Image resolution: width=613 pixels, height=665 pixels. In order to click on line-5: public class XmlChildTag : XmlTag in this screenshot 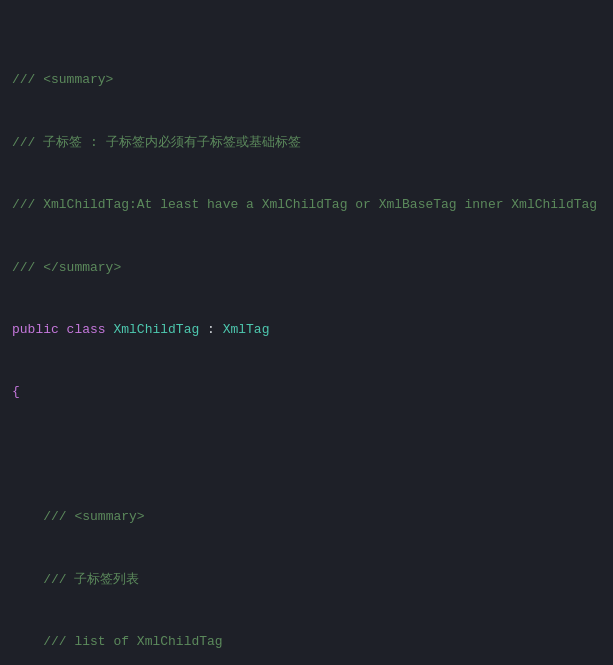, I will do `click(306, 330)`.